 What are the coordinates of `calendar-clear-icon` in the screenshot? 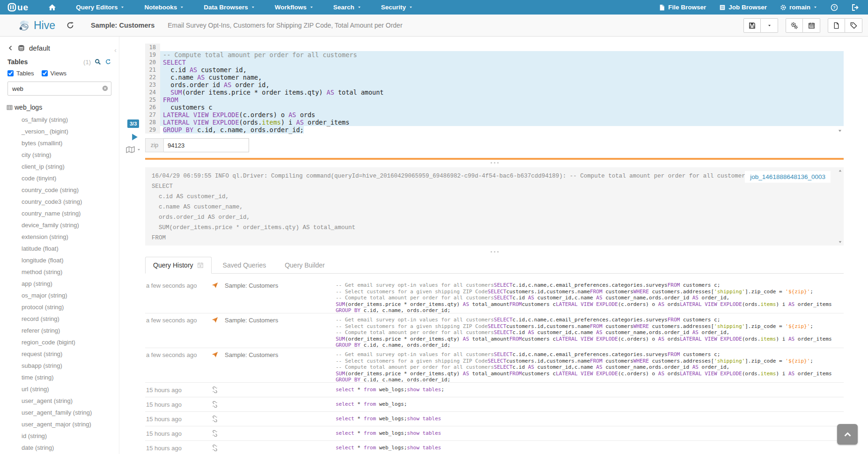 It's located at (200, 265).